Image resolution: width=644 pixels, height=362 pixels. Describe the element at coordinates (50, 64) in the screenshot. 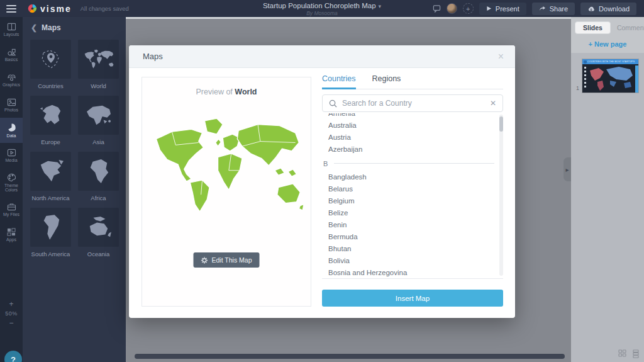

I see `map-tile-countries: Countries` at that location.